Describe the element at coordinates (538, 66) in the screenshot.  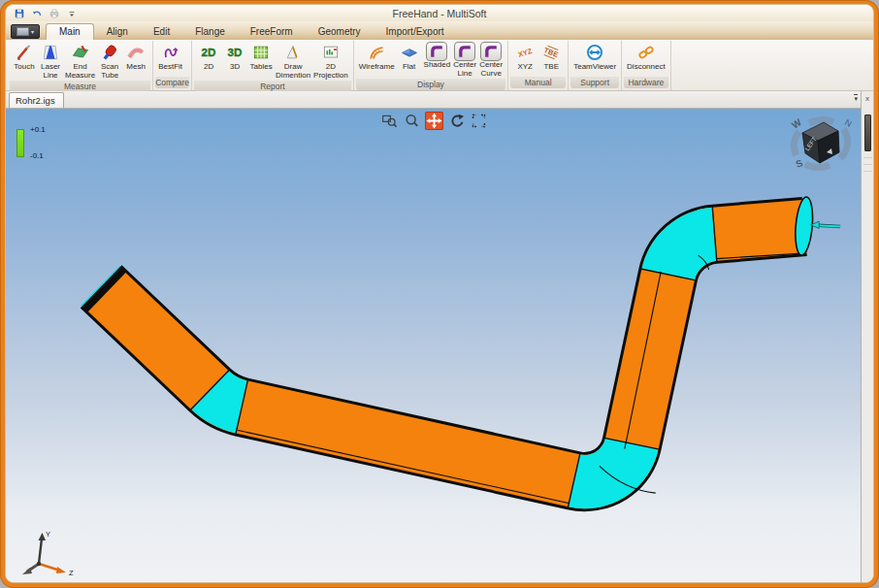
I see `ribbon-group-manual: XYZXYZTBETBEManual` at that location.